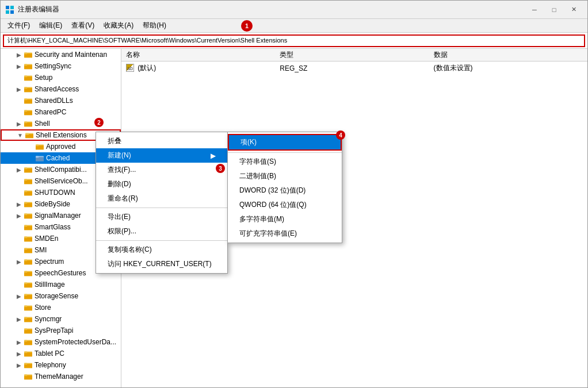 Image resolution: width=588 pixels, height=388 pixels. Describe the element at coordinates (285, 191) in the screenshot. I see `submenu-dword: DWORD (32 位)值(D)` at that location.